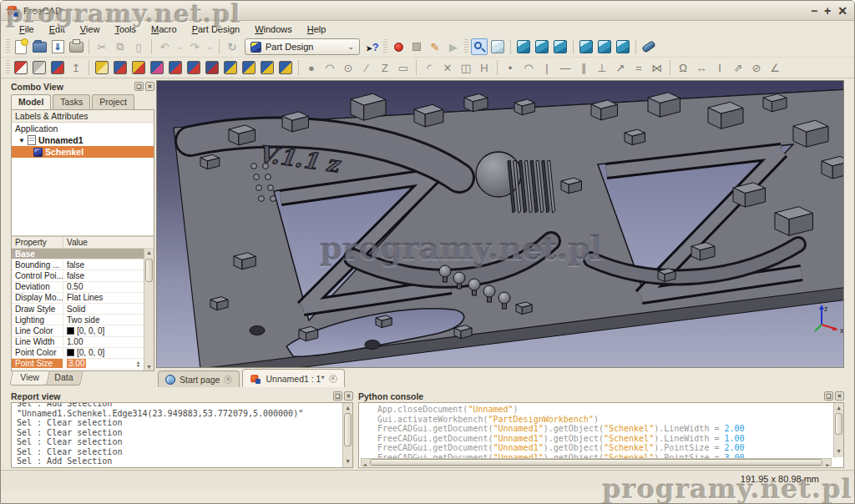 The width and height of the screenshot is (855, 504). I want to click on property-row: Line Width1.00, so click(78, 342).